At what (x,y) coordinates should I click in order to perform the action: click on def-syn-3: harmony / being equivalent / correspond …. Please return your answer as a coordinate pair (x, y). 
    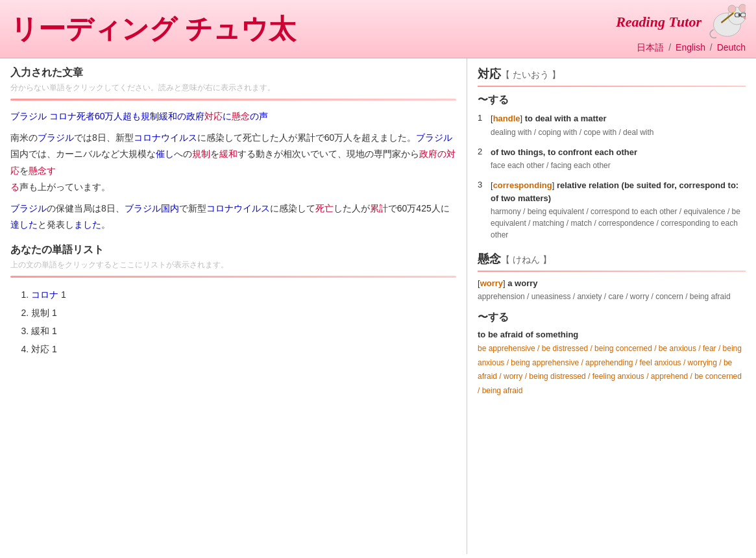
    Looking at the image, I should click on (618, 223).